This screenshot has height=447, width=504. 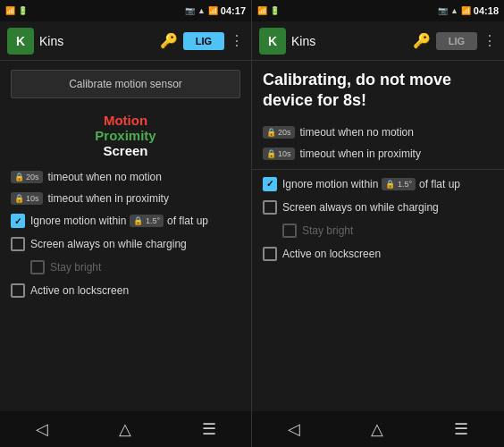 What do you see at coordinates (361, 154) in the screenshot?
I see `timeout-proximity-label-right: timeout when in proximity` at bounding box center [361, 154].